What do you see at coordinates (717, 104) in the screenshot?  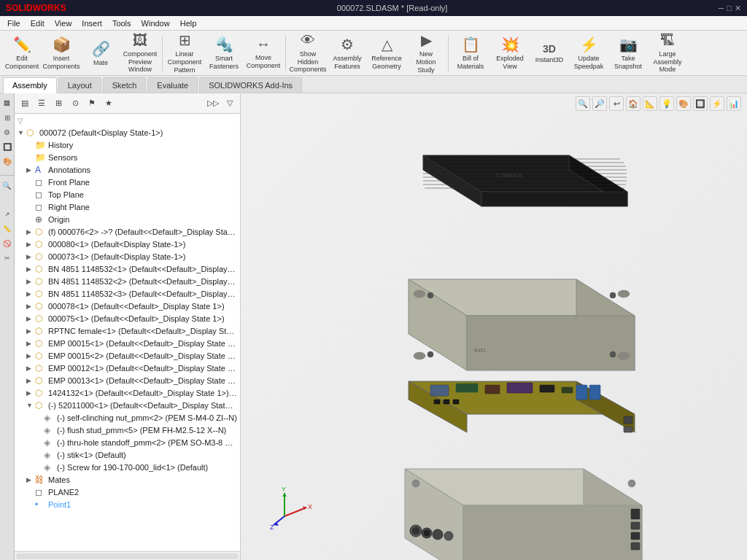 I see `vp-render-button: ⚡` at bounding box center [717, 104].